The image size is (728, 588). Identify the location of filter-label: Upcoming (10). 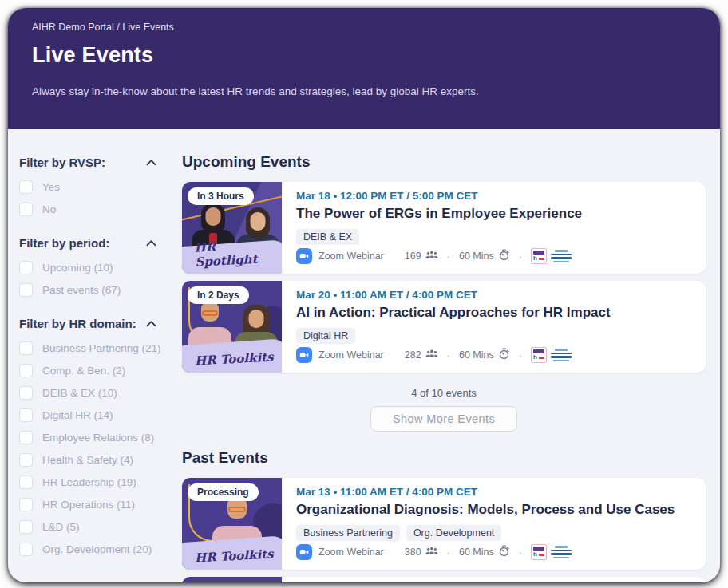
(78, 268).